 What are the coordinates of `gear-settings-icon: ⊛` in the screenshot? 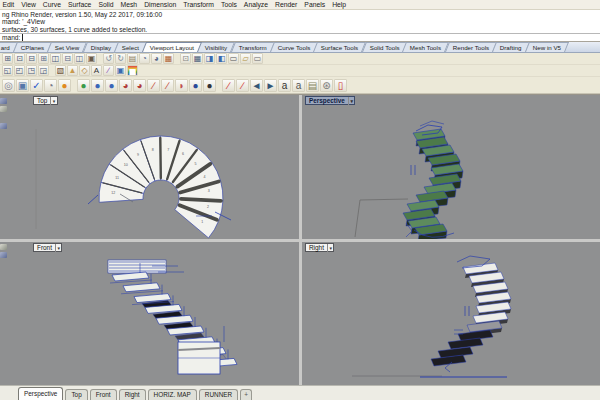 It's located at (326, 86).